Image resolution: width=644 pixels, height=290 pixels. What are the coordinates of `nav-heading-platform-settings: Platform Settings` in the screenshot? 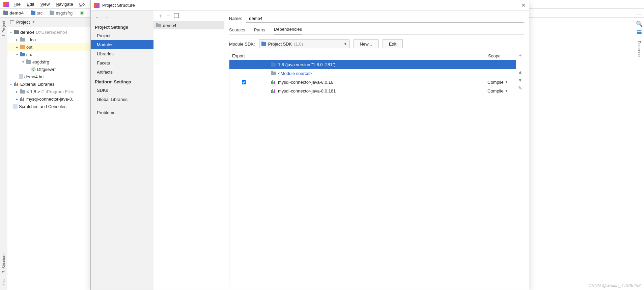 It's located at (122, 81).